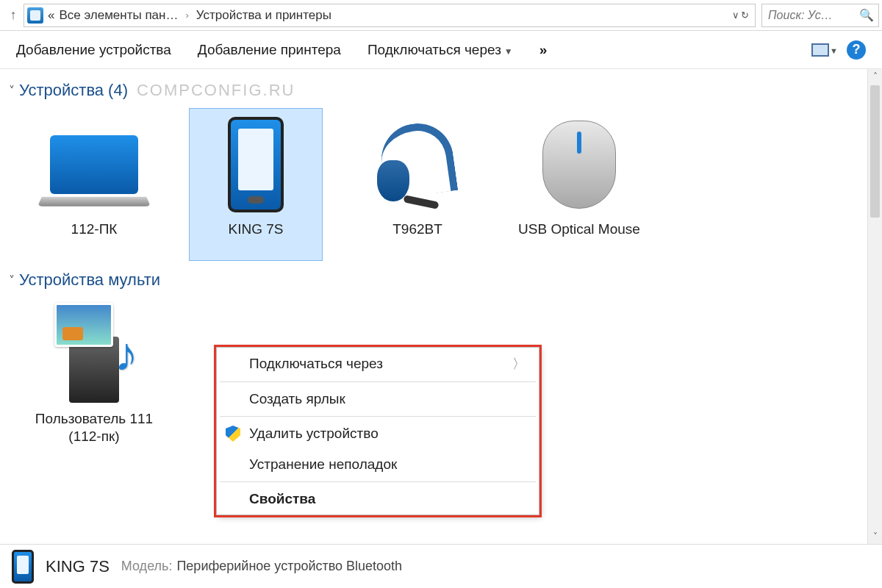 Image resolution: width=882 pixels, height=588 pixels. Describe the element at coordinates (233, 434) in the screenshot. I see `shield-icon` at that location.